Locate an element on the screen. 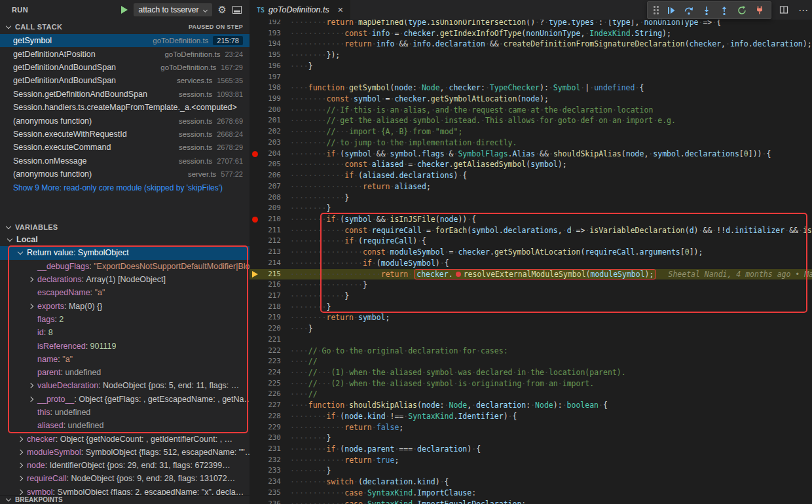 Image resolution: width=812 pixels, height=504 pixels. code-text: ············if·(requireCall)·{ is located at coordinates (354, 241).